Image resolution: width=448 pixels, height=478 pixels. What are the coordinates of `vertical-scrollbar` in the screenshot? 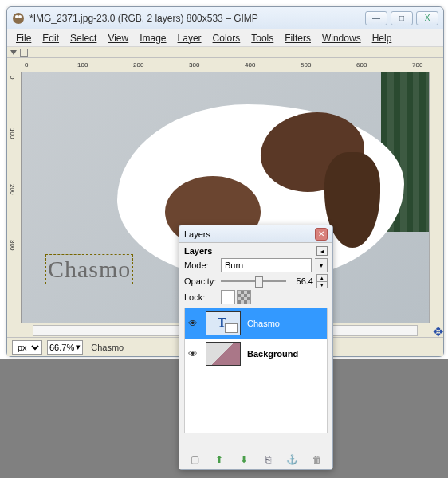 It's located at (436, 198).